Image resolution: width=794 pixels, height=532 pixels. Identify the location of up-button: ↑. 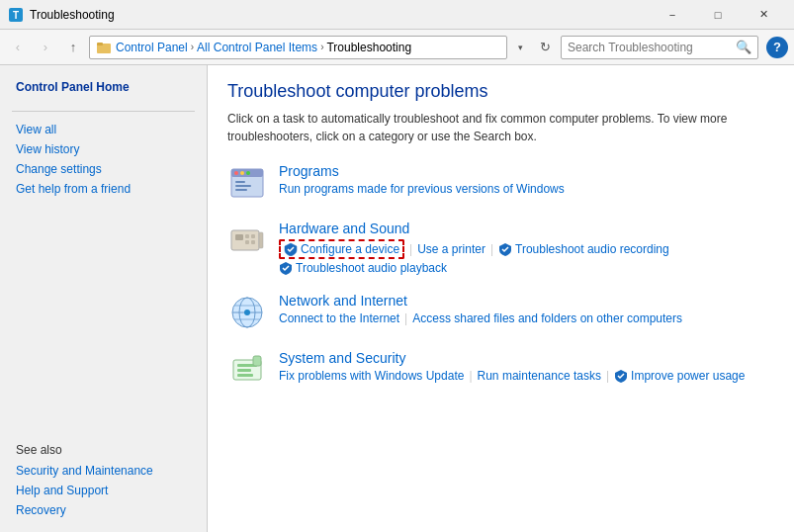
(73, 47).